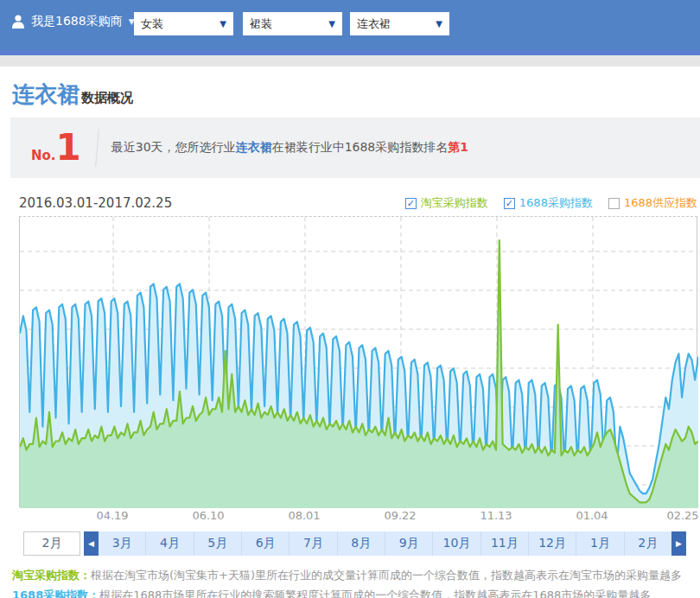  I want to click on month-tab: 12月, so click(551, 544).